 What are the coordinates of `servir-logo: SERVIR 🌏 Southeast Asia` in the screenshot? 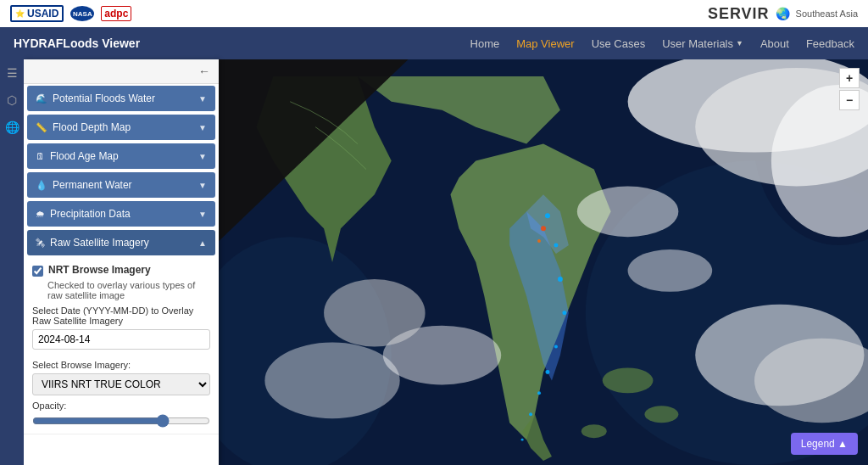 It's located at (783, 14).